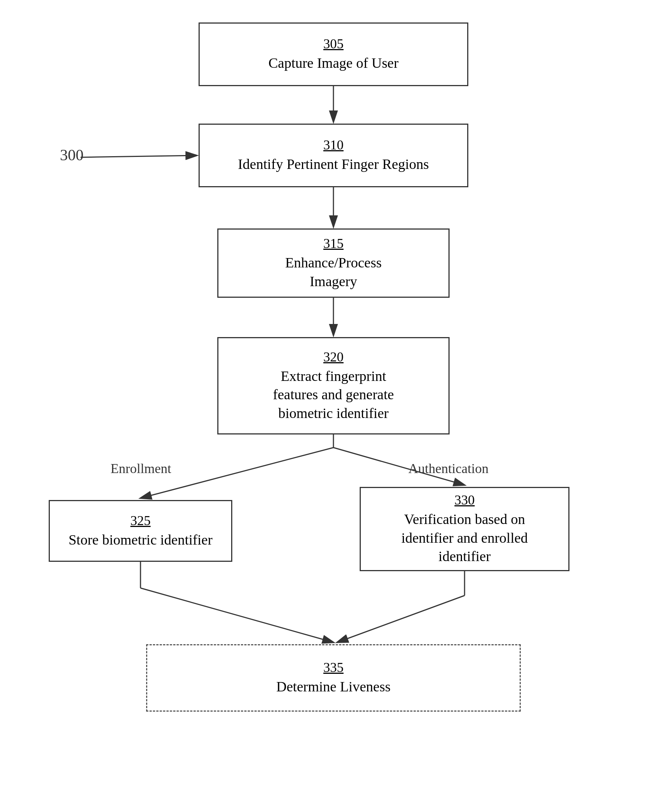  What do you see at coordinates (333, 54) in the screenshot?
I see `box-305: 305 Capture Image of User` at bounding box center [333, 54].